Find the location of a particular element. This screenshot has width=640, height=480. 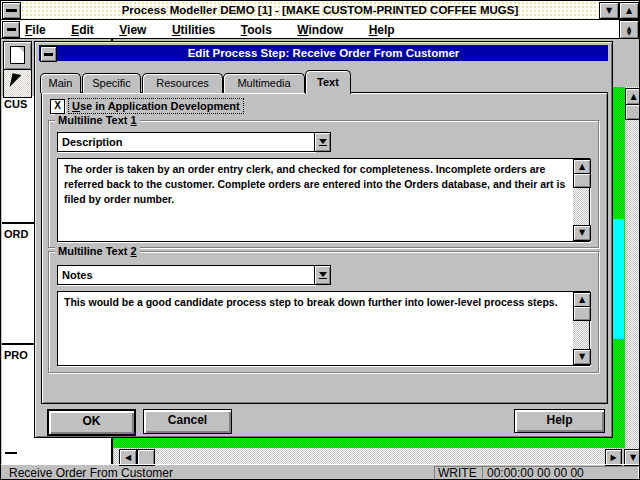

menu-view: View is located at coordinates (132, 30).